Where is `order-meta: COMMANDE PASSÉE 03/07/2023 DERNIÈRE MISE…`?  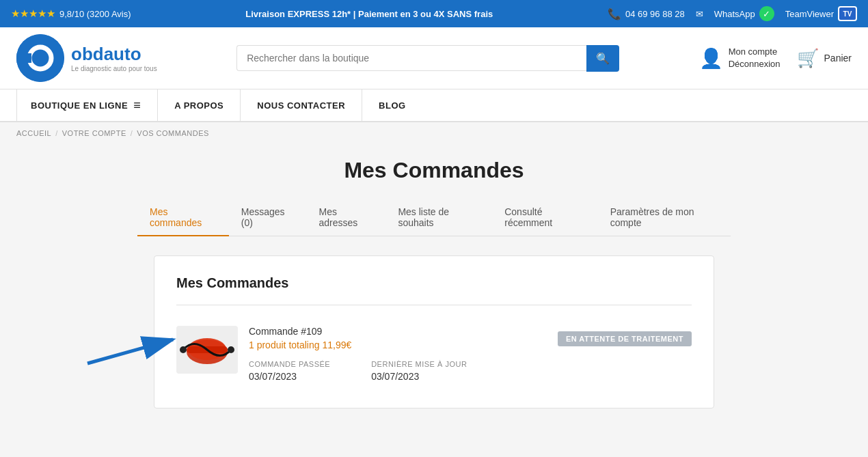 order-meta: COMMANDE PASSÉE 03/07/2023 DERNIÈRE MISE… is located at coordinates (398, 371).